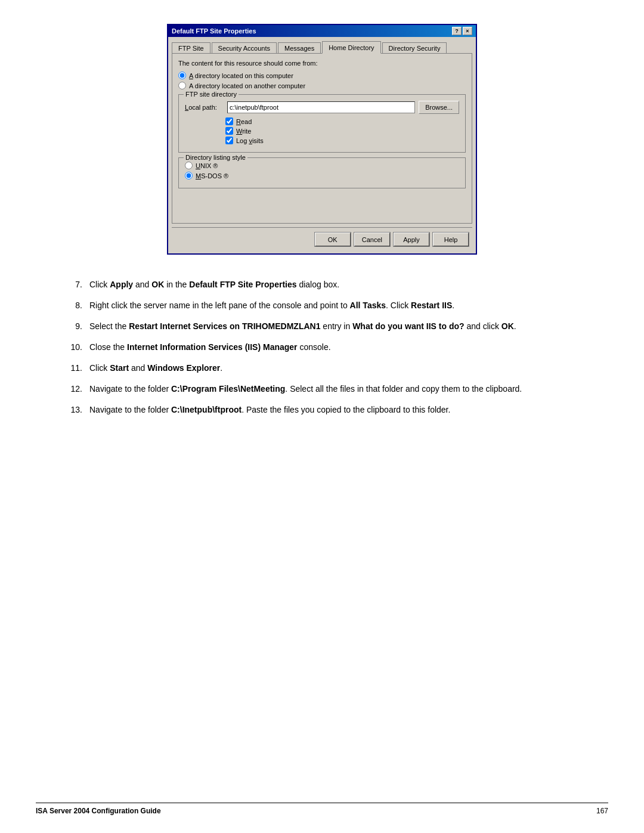 Image resolution: width=644 pixels, height=833 pixels. Describe the element at coordinates (342, 141) in the screenshot. I see `checkbox-log-row: Log visits` at that location.